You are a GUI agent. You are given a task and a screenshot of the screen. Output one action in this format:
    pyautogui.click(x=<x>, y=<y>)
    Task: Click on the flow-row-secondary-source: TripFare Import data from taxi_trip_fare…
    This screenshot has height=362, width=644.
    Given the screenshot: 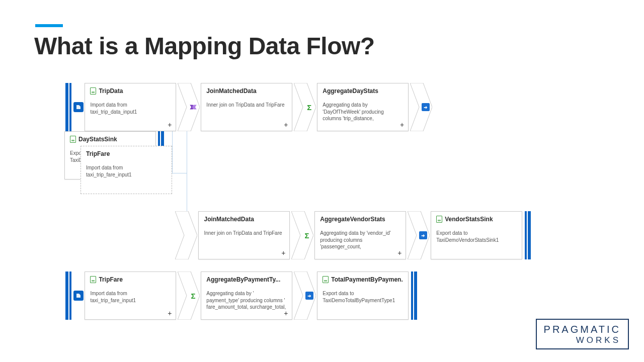 What is the action you would take?
    pyautogui.click(x=303, y=171)
    